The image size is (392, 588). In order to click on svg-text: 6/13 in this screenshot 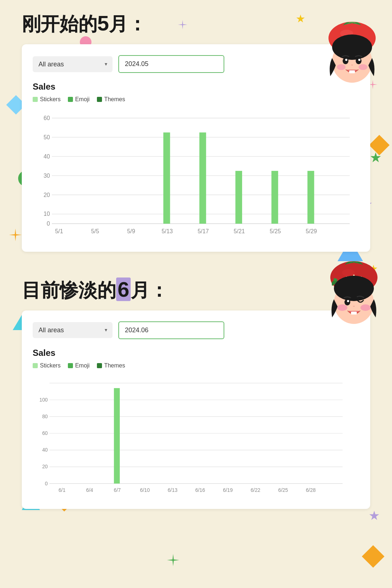, I will do `click(173, 490)`.